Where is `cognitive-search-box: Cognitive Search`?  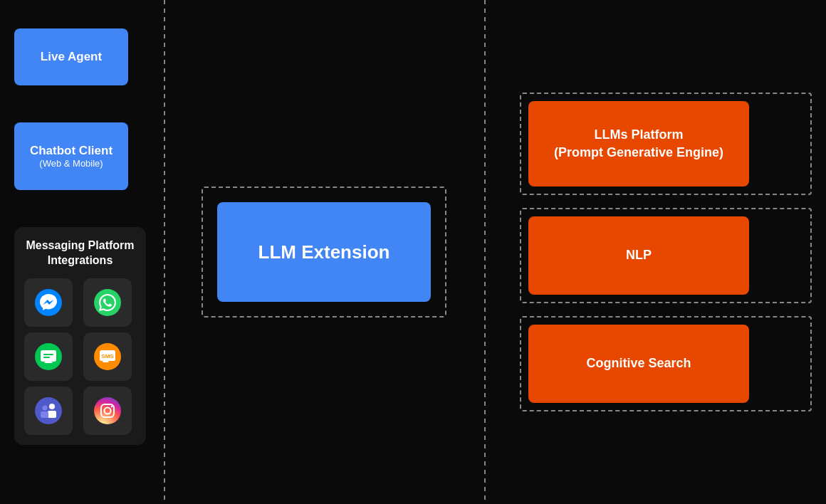
cognitive-search-box: Cognitive Search is located at coordinates (639, 364).